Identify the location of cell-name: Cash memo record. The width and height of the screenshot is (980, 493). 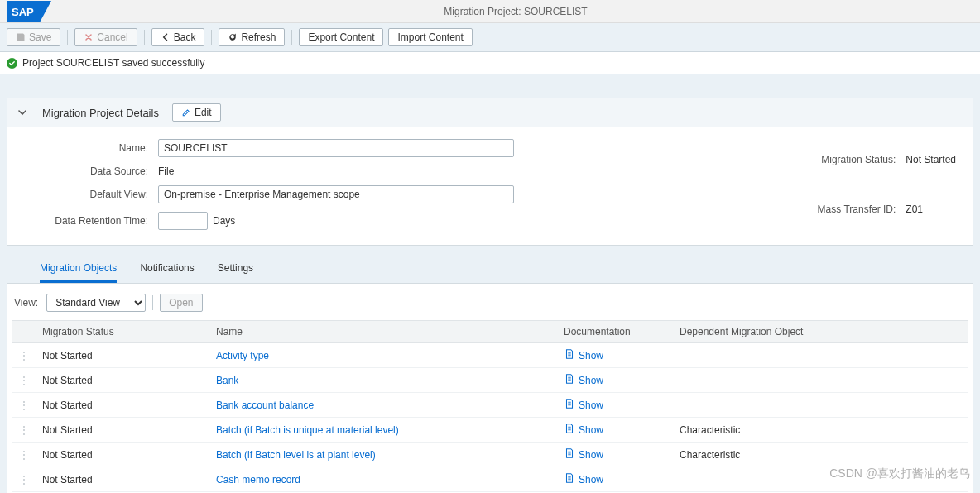
(383, 480).